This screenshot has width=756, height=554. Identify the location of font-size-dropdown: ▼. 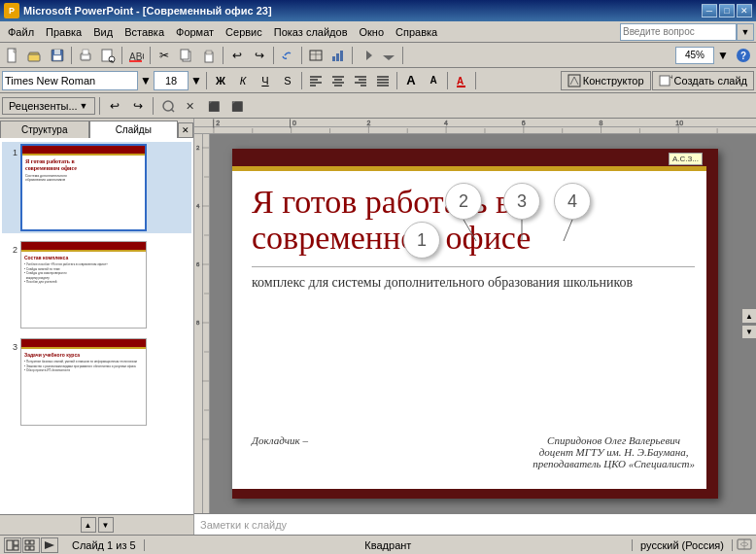
(196, 81).